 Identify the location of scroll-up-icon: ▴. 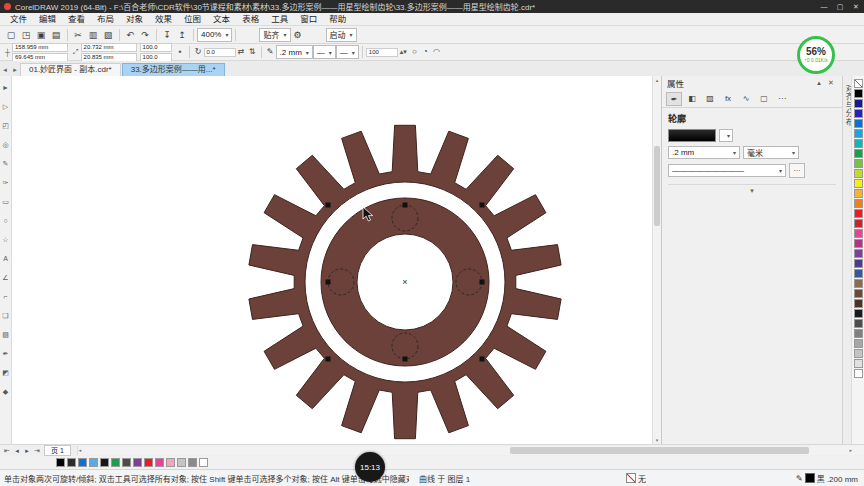
(657, 80).